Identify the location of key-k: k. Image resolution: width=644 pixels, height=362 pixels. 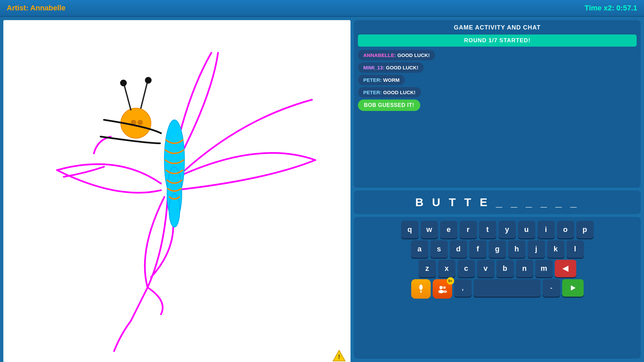
(556, 249).